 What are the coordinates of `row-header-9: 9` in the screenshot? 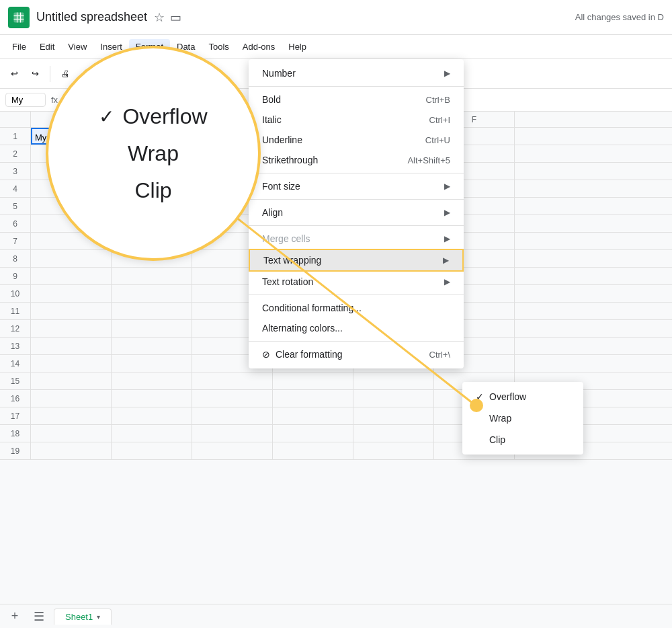 It's located at (15, 276).